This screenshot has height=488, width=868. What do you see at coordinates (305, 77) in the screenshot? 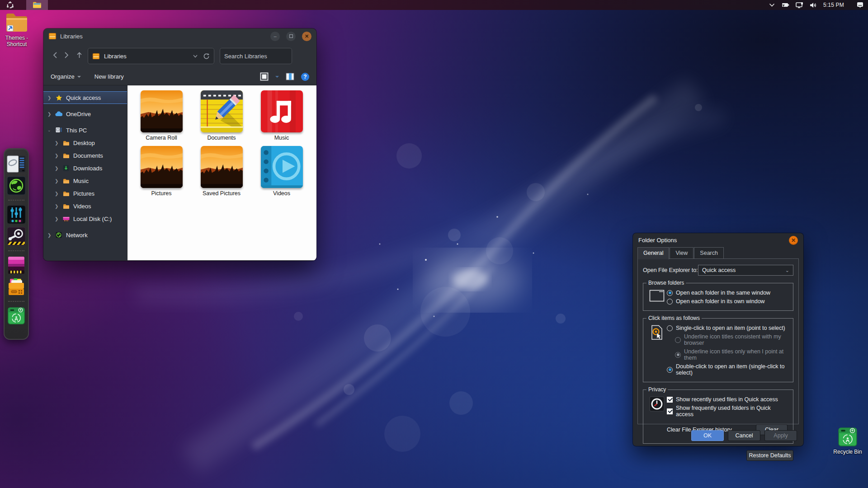
I see `help-button: ?` at bounding box center [305, 77].